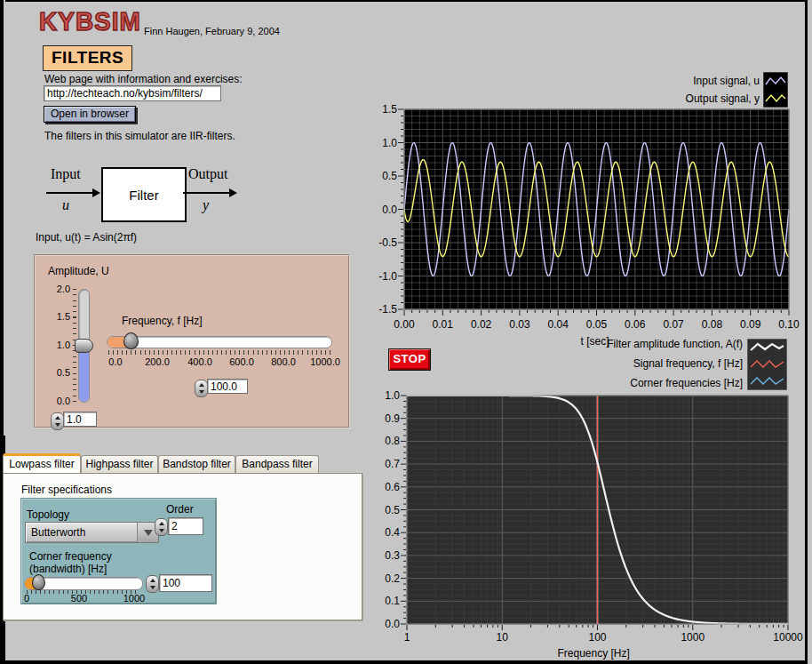  I want to click on stop-button: STOP, so click(410, 359).